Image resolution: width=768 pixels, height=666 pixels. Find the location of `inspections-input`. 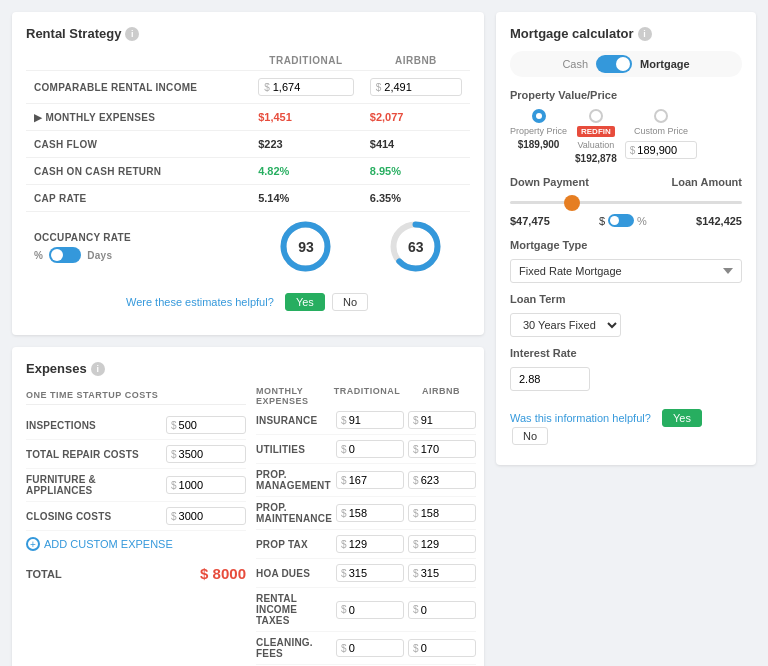

inspections-input is located at coordinates (204, 425).